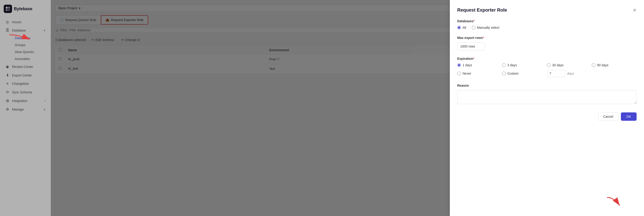  Describe the element at coordinates (547, 21) in the screenshot. I see `databases-label: Databases*` at that location.